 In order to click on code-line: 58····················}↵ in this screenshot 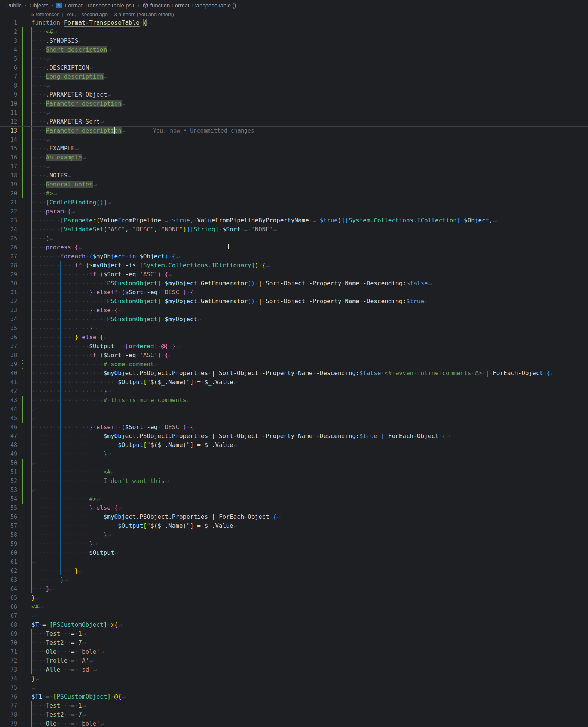, I will do `click(294, 535)`.